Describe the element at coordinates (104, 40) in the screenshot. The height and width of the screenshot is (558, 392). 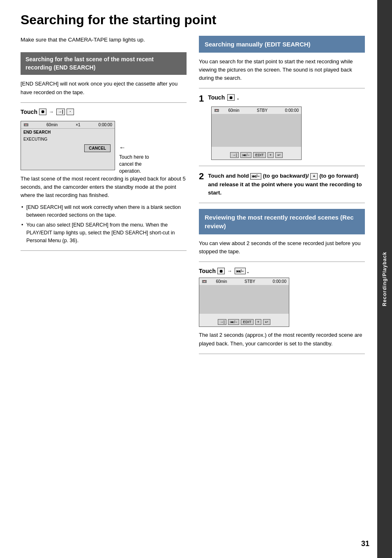
I see `intro-text: Make sure that the CAMERA-TAPE lamp ligh…` at that location.